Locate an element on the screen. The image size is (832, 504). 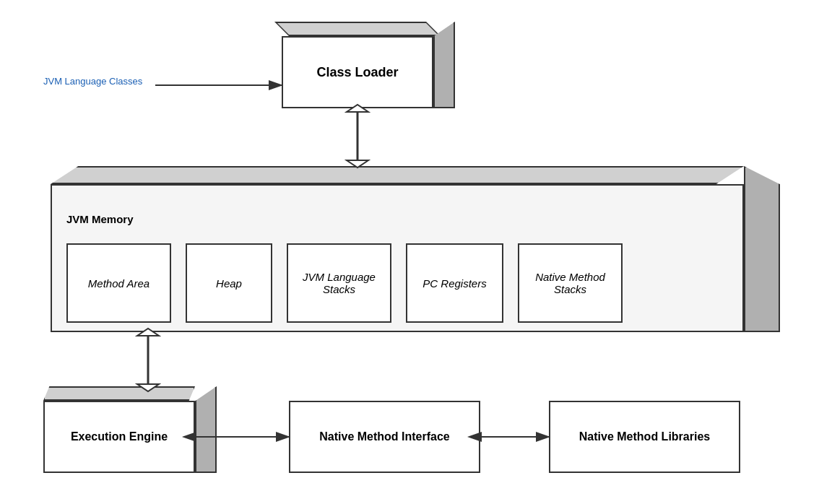
jvm-memory-top is located at coordinates (397, 175).